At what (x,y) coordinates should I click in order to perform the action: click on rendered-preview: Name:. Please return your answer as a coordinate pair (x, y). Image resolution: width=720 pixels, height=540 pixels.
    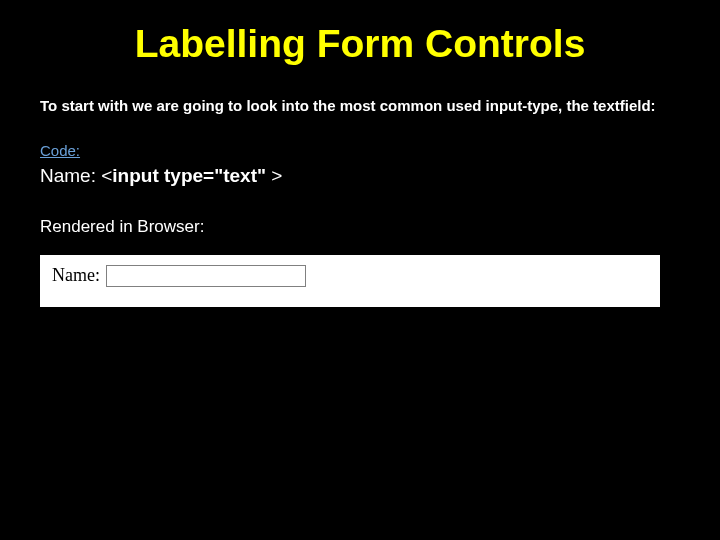
    Looking at the image, I should click on (350, 281).